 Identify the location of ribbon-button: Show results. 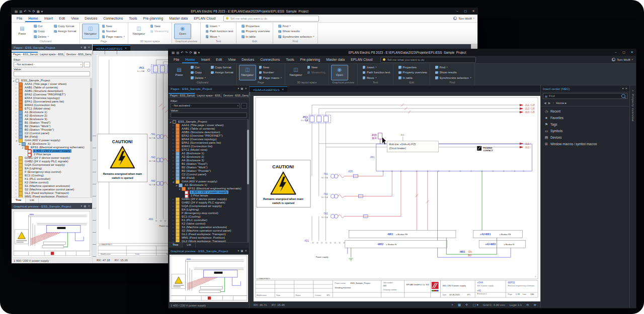
(296, 32).